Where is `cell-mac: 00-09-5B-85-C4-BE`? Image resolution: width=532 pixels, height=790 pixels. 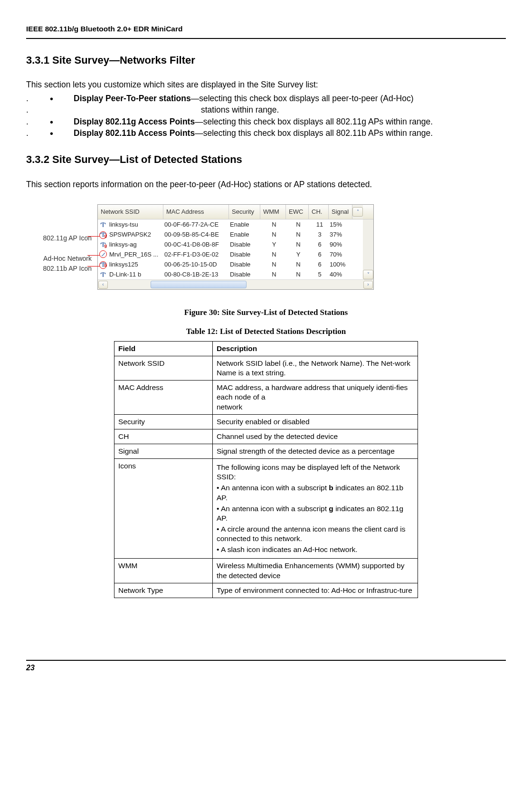
cell-mac: 00-09-5B-85-C4-BE is located at coordinates (197, 235).